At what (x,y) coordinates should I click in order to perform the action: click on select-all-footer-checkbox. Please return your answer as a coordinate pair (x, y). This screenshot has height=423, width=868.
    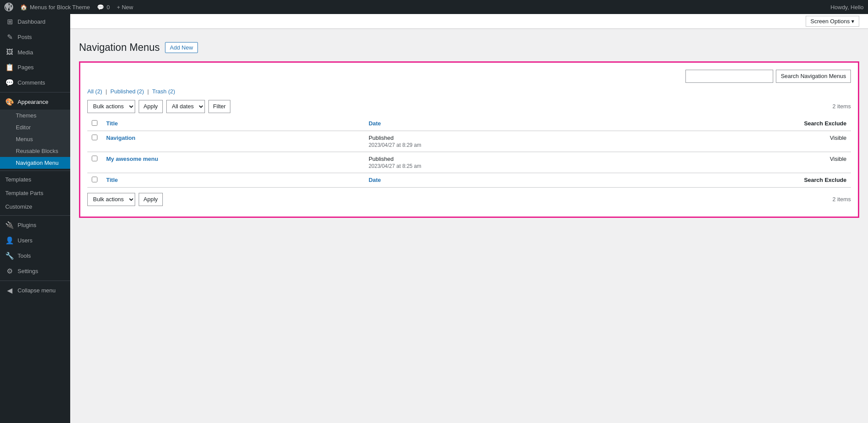
    Looking at the image, I should click on (95, 180).